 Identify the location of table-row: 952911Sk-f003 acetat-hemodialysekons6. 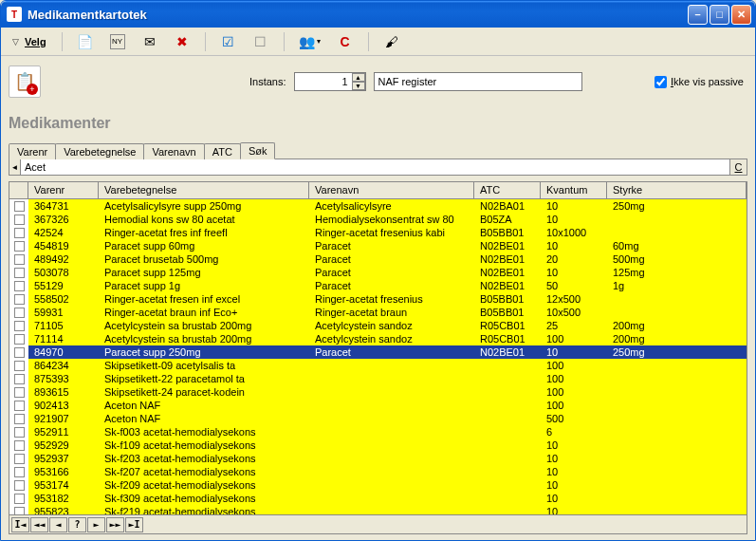
(378, 432).